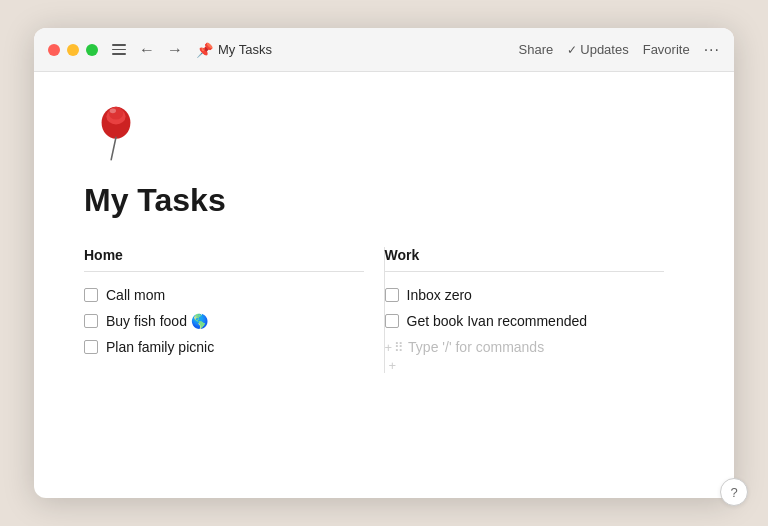  I want to click on forward-button: →, so click(175, 50).